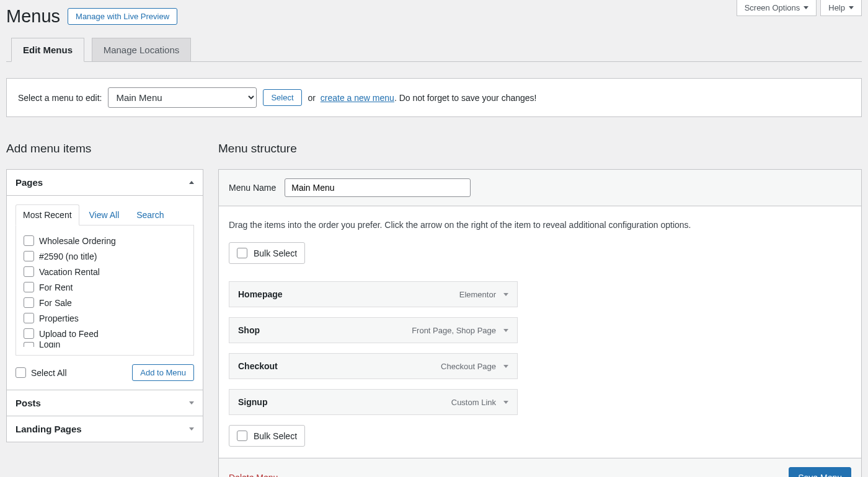  I want to click on menu-item-type: Elementor, so click(477, 295).